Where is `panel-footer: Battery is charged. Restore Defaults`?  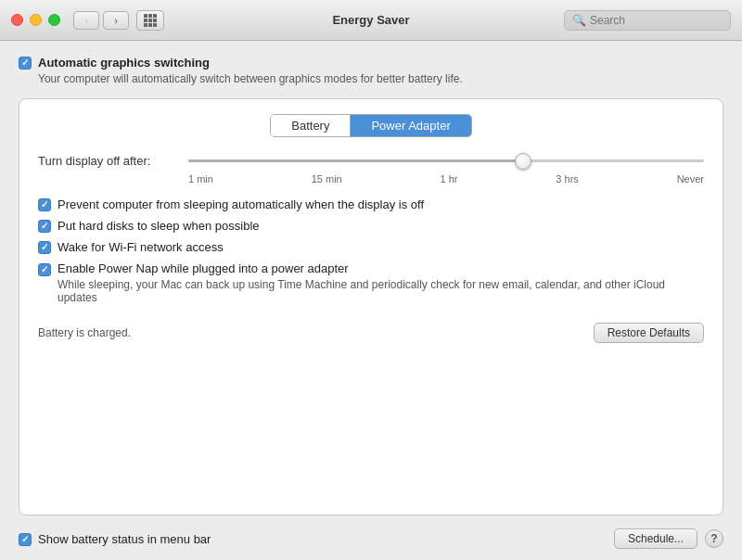 panel-footer: Battery is charged. Restore Defaults is located at coordinates (371, 328).